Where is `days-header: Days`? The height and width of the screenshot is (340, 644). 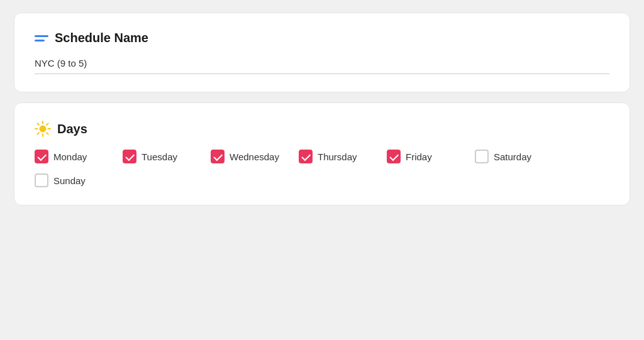 days-header: Days is located at coordinates (322, 129).